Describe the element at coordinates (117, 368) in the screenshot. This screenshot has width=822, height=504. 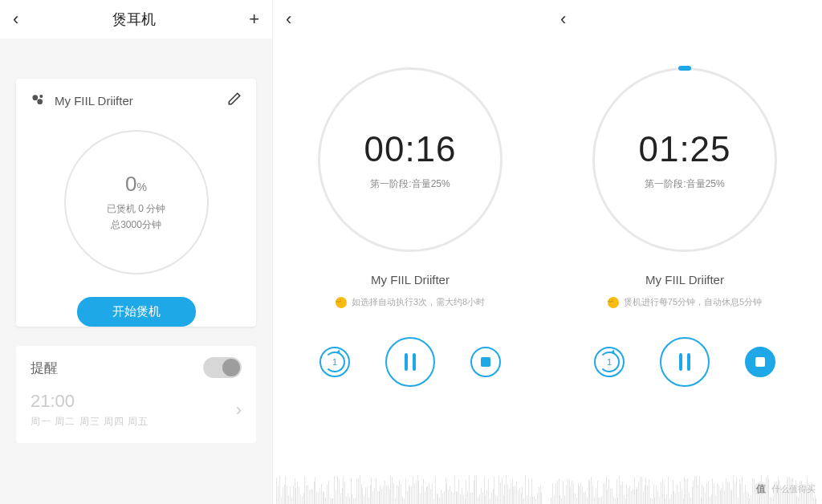
I see `reminder-label: 提醒` at that location.